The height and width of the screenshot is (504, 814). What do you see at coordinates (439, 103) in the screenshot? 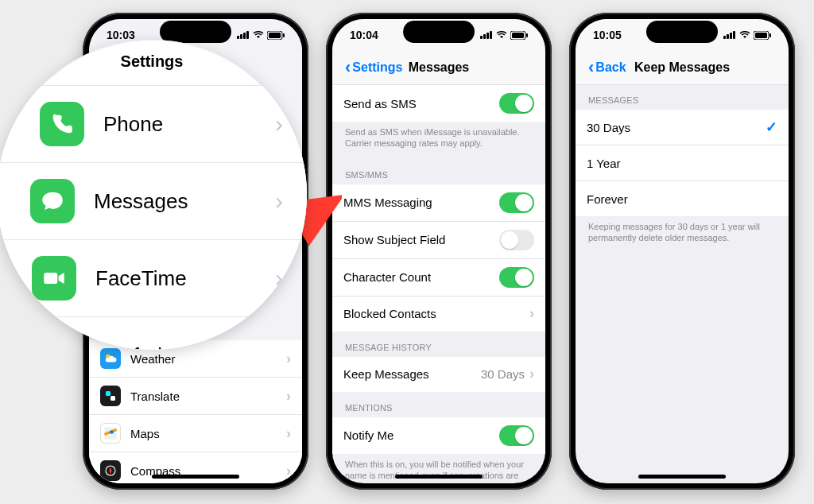
I see `send-as-sms-row: Send as SMS` at bounding box center [439, 103].